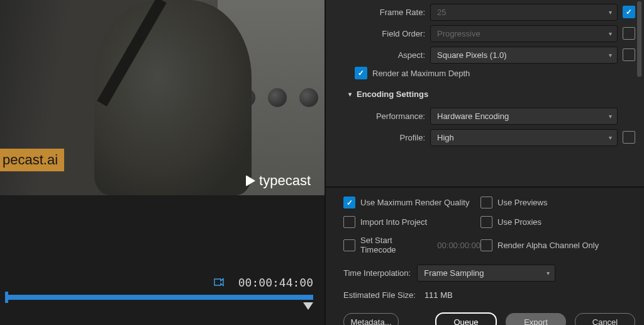 This screenshot has height=325, width=644. Describe the element at coordinates (378, 137) in the screenshot. I see `profile-label: Profile:` at that location.